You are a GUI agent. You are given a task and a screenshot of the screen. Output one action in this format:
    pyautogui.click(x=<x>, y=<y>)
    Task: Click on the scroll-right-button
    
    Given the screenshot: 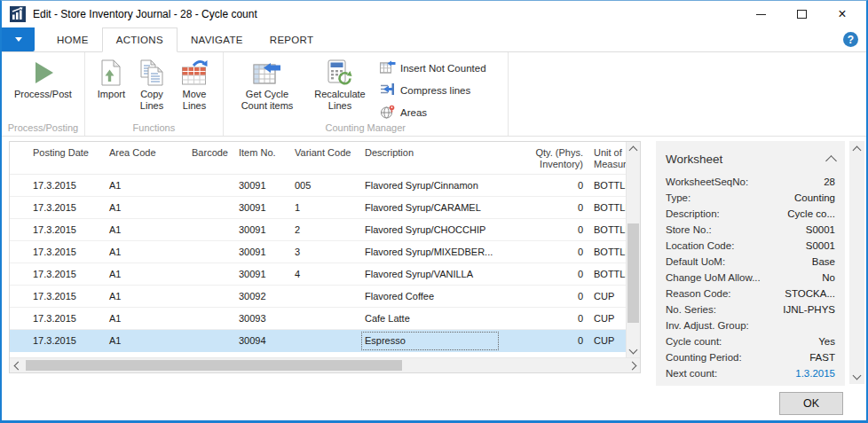 What is the action you would take?
    pyautogui.click(x=632, y=365)
    